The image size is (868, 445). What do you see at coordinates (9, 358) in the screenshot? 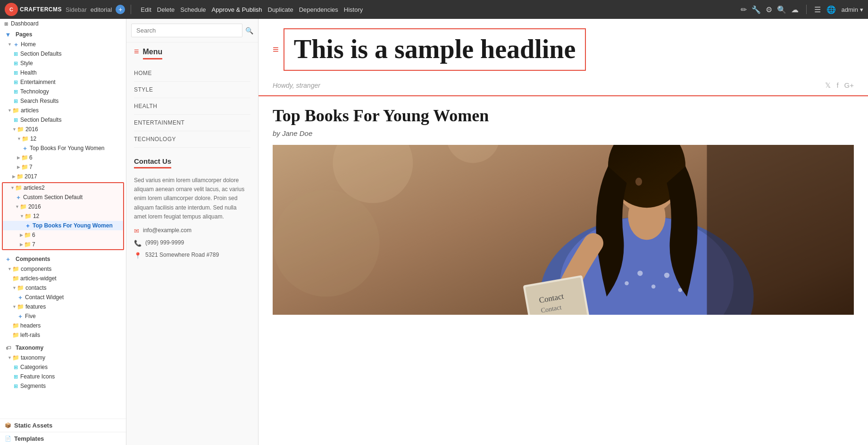
I see `tax-folder-expand: ▼` at bounding box center [9, 358].